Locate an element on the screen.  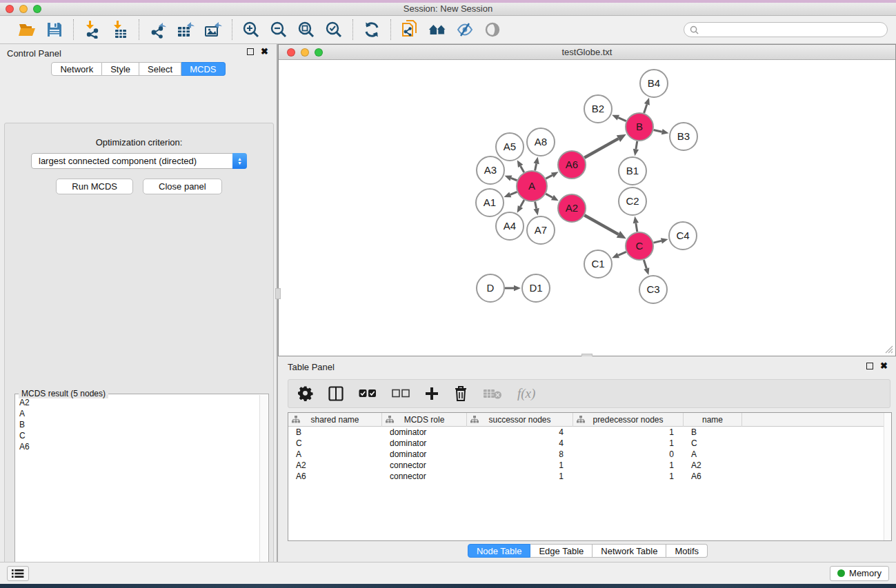
tab-network: Network is located at coordinates (77, 69).